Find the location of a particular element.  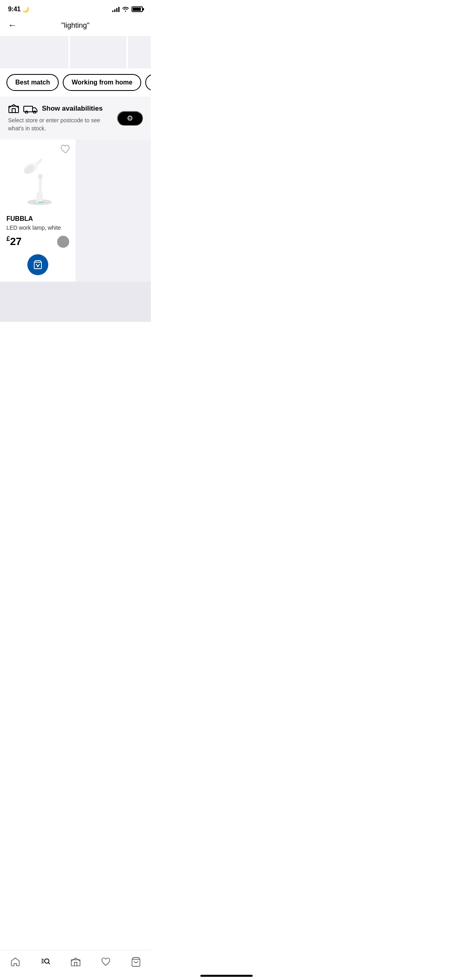

status-icons is located at coordinates (128, 10).